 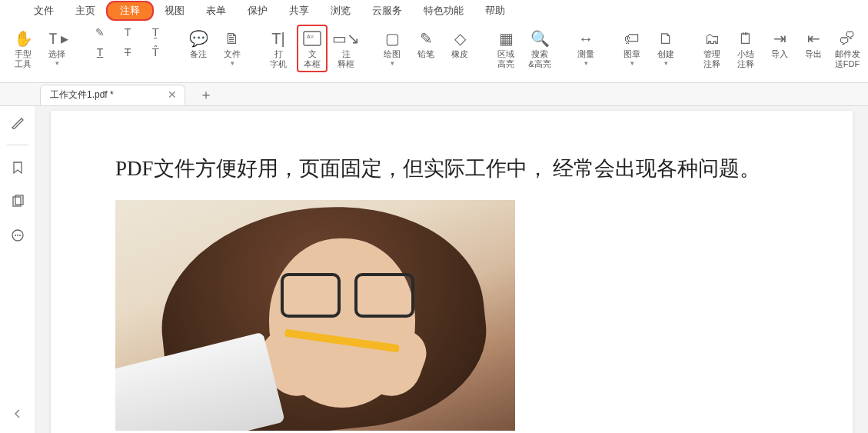 What do you see at coordinates (278, 38) in the screenshot?
I see `typewriter-icon: T|` at bounding box center [278, 38].